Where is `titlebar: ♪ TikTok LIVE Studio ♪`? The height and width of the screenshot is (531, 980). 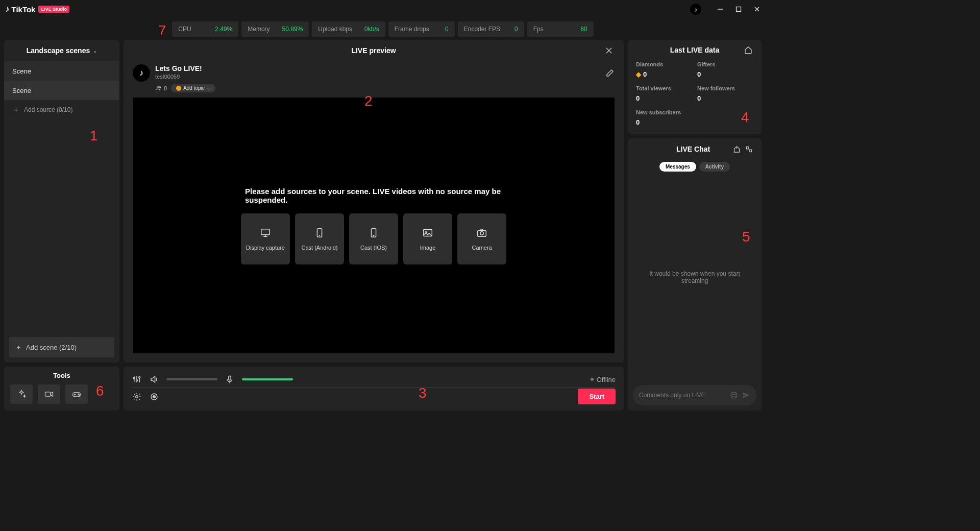
titlebar: ♪ TikTok LIVE Studio ♪ is located at coordinates (383, 9).